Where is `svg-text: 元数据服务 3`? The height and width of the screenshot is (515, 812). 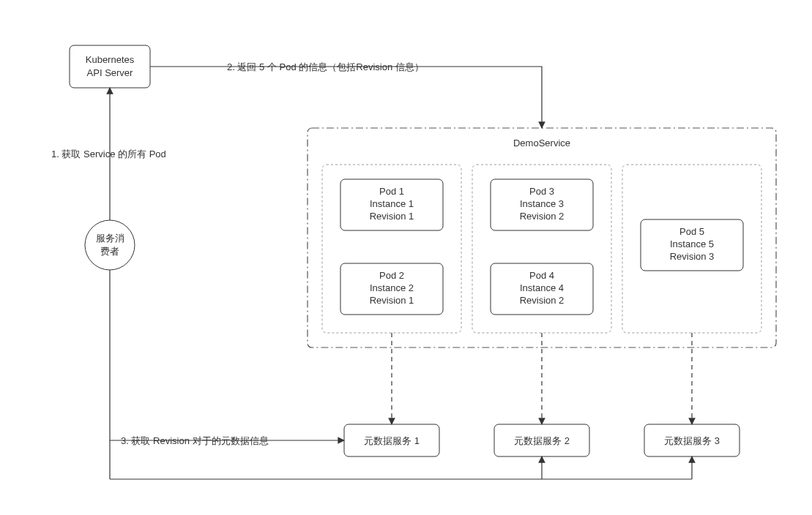
svg-text: 元数据服务 3 is located at coordinates (692, 440).